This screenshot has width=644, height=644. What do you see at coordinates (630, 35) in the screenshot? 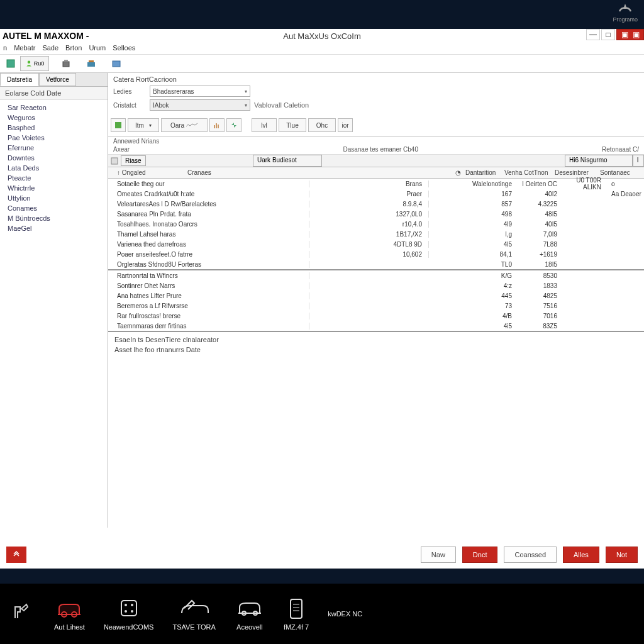
I see `close-button: ▣▣` at bounding box center [630, 35].